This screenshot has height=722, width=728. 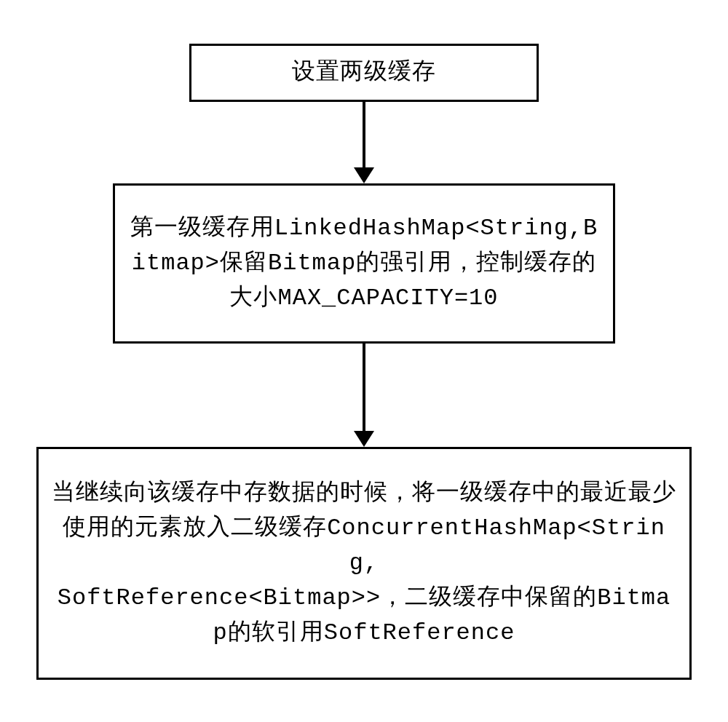 What do you see at coordinates (364, 175) in the screenshot?
I see `arrow-1-head` at bounding box center [364, 175].